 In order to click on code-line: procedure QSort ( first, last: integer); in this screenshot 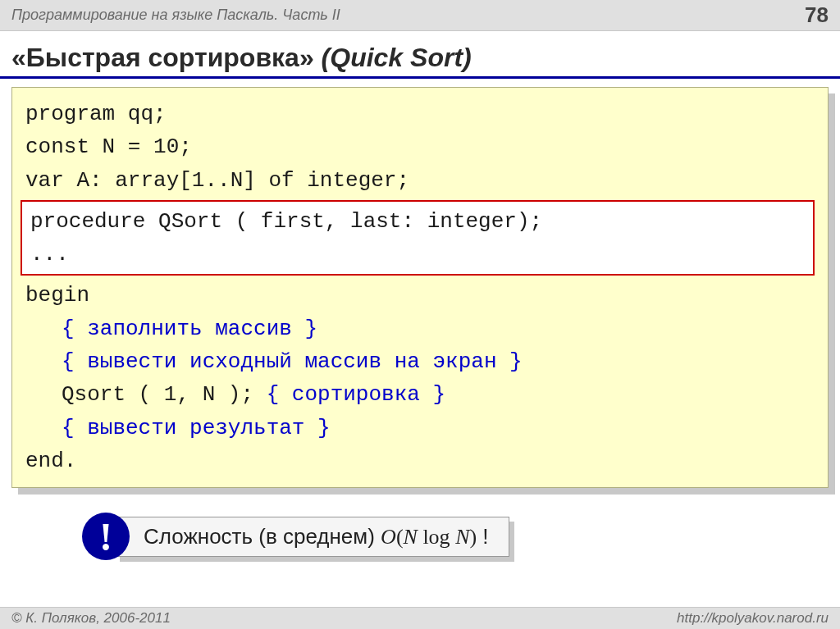, I will do `click(418, 221)`.